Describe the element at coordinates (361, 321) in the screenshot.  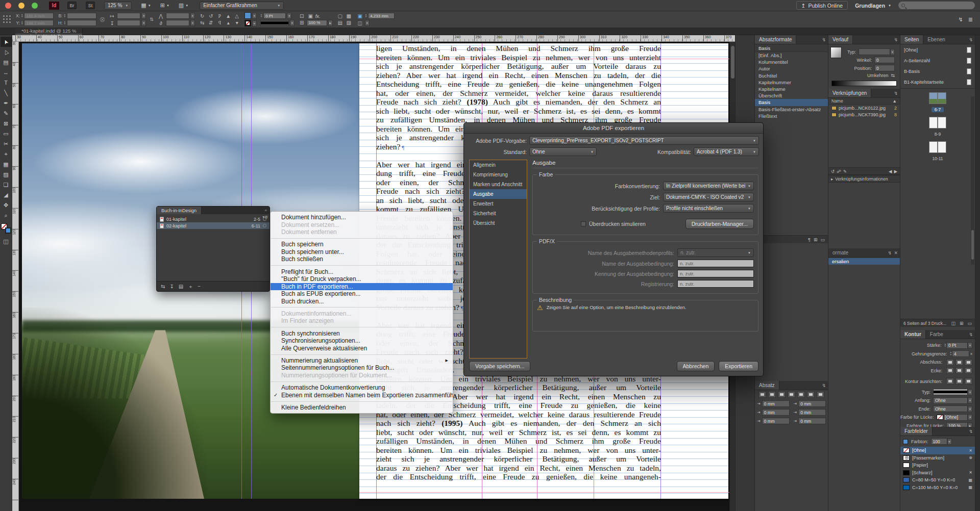
I see `context-menu-item: Im Finder anzeigen` at that location.